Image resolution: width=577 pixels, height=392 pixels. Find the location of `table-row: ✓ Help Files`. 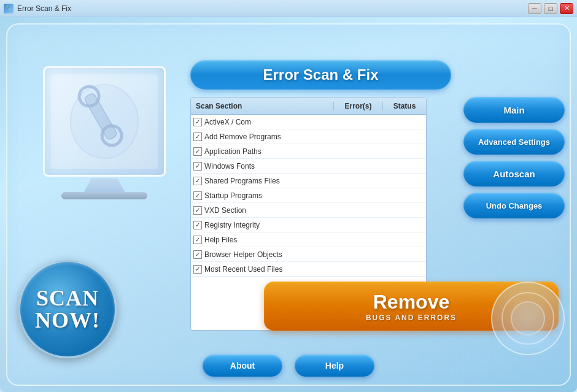

table-row: ✓ Help Files is located at coordinates (308, 240).